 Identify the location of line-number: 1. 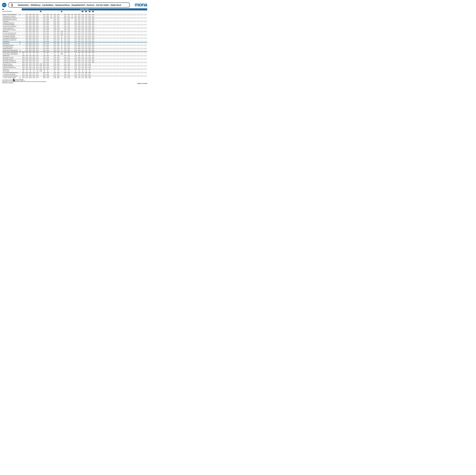
(12, 5).